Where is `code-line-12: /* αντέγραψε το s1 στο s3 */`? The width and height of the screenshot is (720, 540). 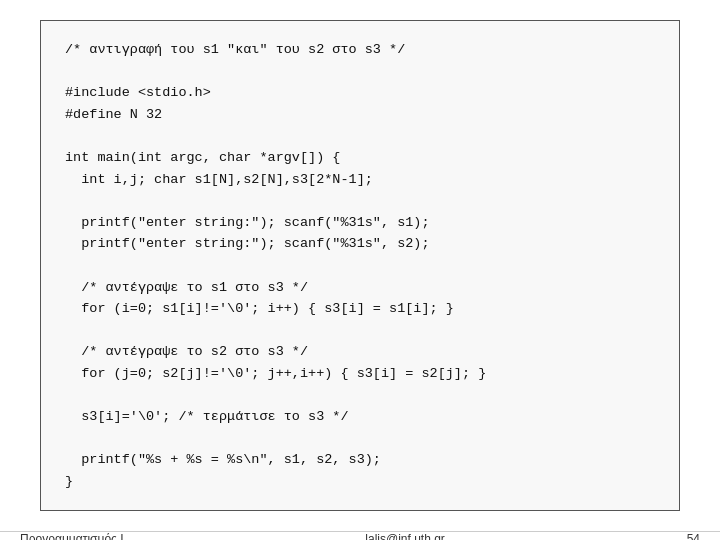 code-line-12: /* αντέγραψε το s1 στο s3 */ is located at coordinates (360, 288).